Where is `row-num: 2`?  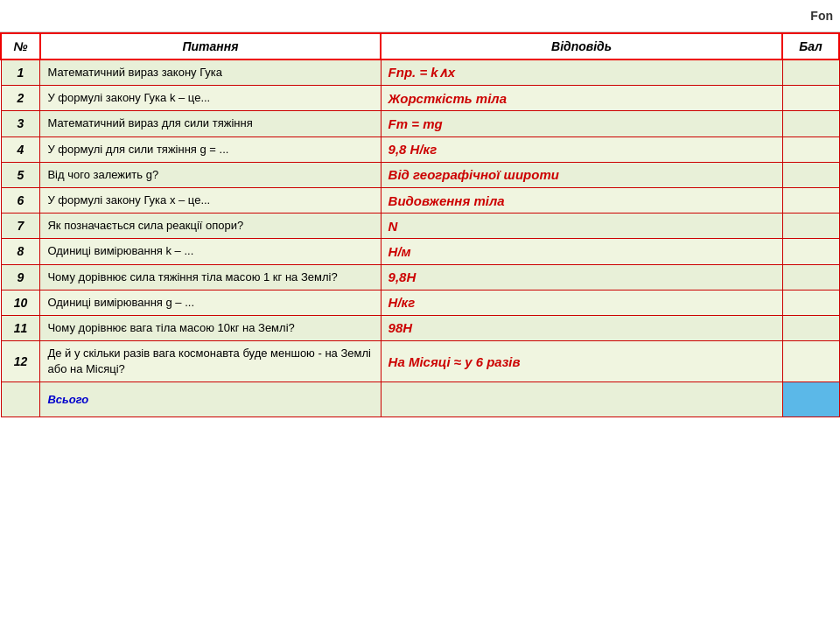 row-num: 2 is located at coordinates (21, 98).